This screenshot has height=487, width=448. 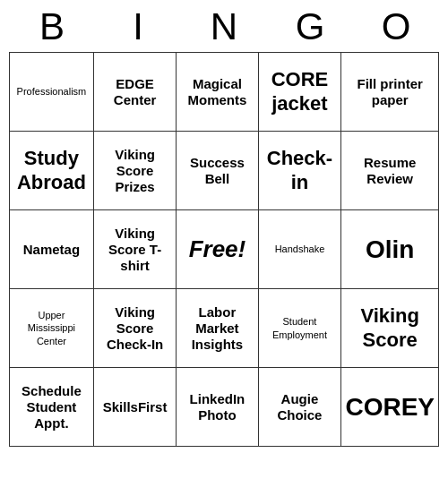 I want to click on bingo-cell-1-2: Success Bell, so click(x=217, y=171).